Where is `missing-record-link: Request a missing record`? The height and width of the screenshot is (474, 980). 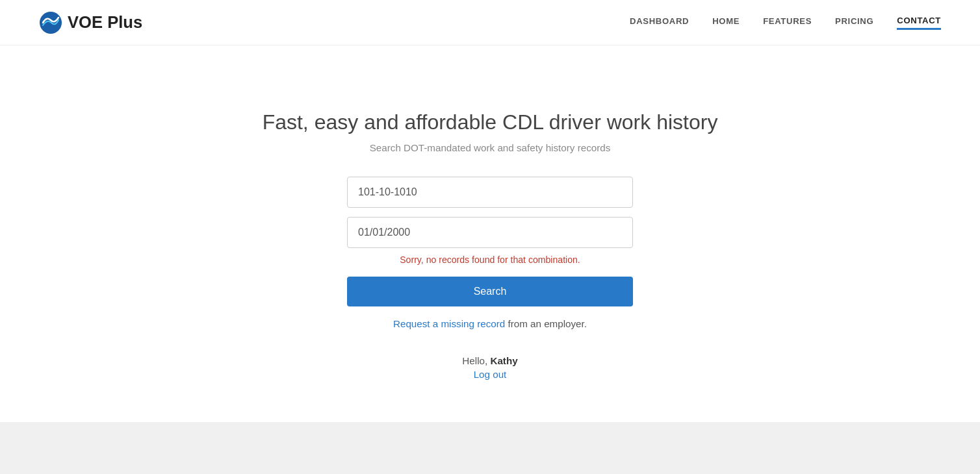 missing-record-link: Request a missing record is located at coordinates (449, 323).